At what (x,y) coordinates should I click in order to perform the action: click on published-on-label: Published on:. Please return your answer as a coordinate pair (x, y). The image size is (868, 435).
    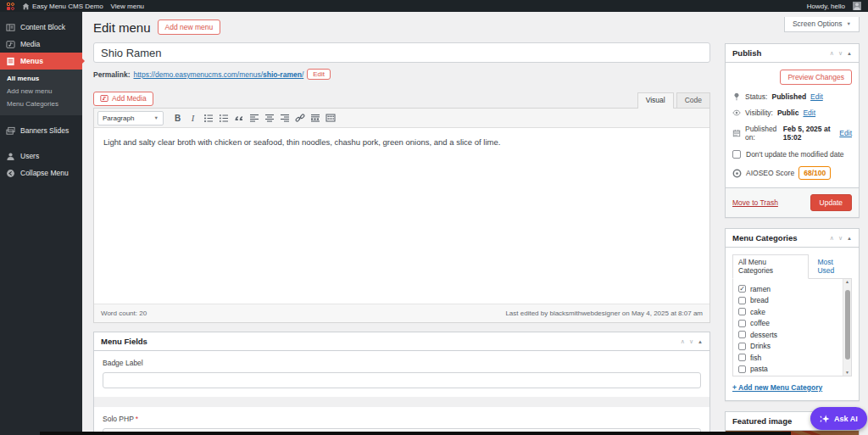
    Looking at the image, I should click on (762, 133).